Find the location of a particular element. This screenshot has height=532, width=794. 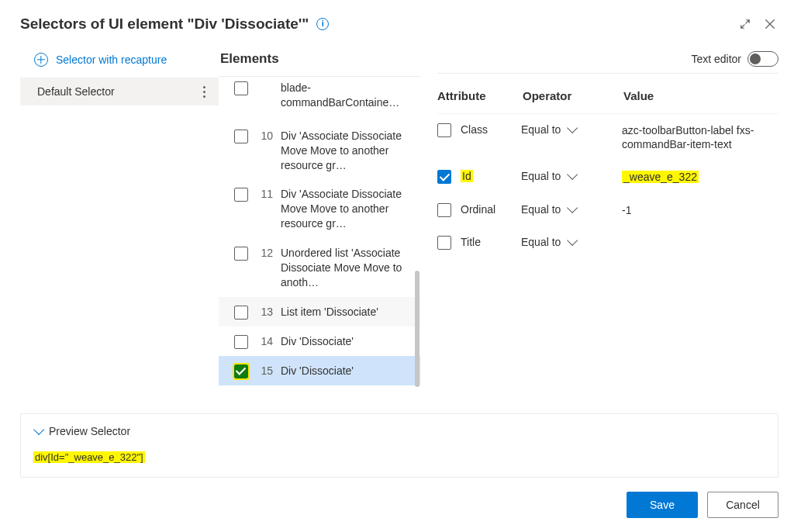

elements-scrollbar is located at coordinates (417, 240).